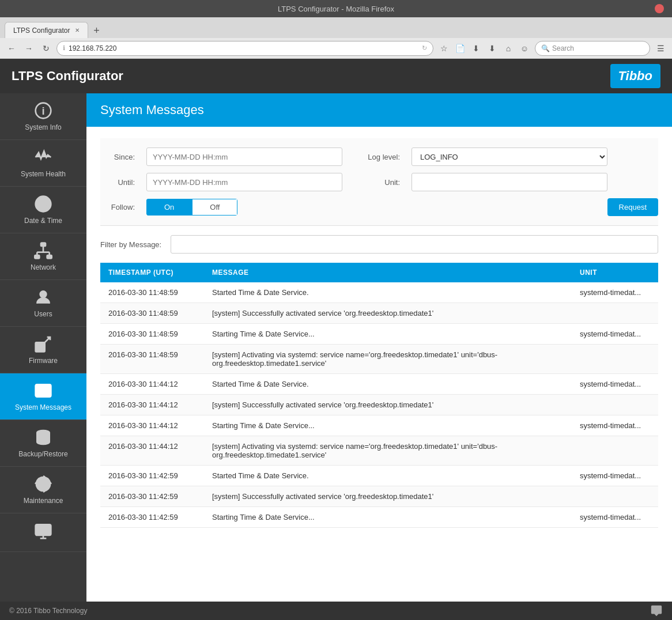 Image resolution: width=672 pixels, height=620 pixels. Describe the element at coordinates (46, 48) in the screenshot. I see `reload-button: ↻` at that location.